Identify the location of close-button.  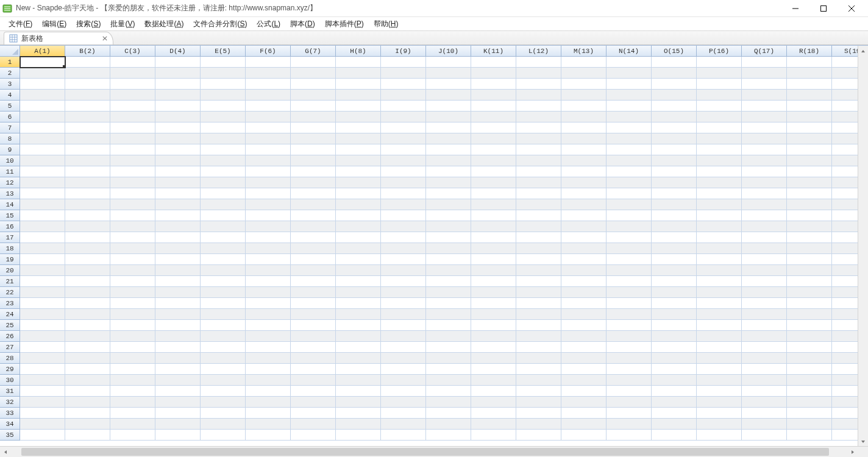
(852, 9).